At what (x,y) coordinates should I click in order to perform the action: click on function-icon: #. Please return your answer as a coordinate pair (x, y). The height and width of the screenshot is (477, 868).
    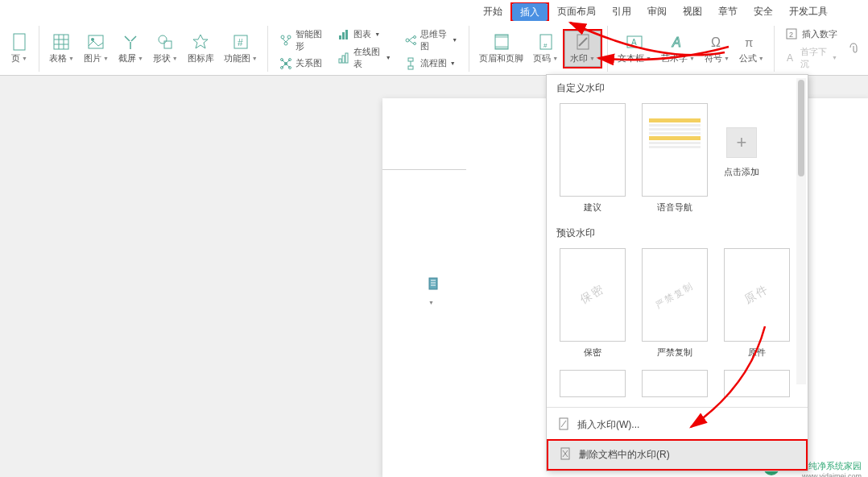
    Looking at the image, I should click on (241, 42).